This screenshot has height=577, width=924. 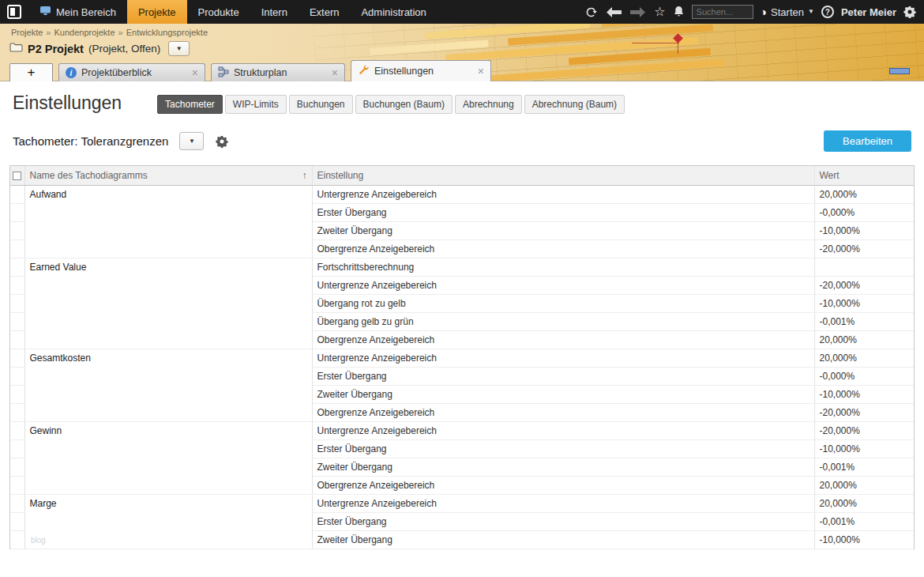 I want to click on diagram-name-cell: Aufwand, so click(x=168, y=222).